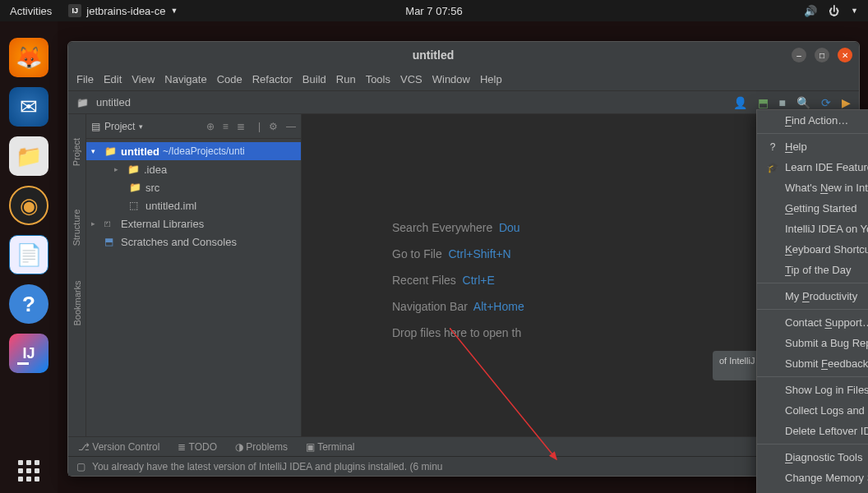 Image resolution: width=868 pixels, height=493 pixels. Describe the element at coordinates (194, 151) in the screenshot. I see `tree-root: ▾ 📁 untitled ~/IdeaProjects/unti` at that location.